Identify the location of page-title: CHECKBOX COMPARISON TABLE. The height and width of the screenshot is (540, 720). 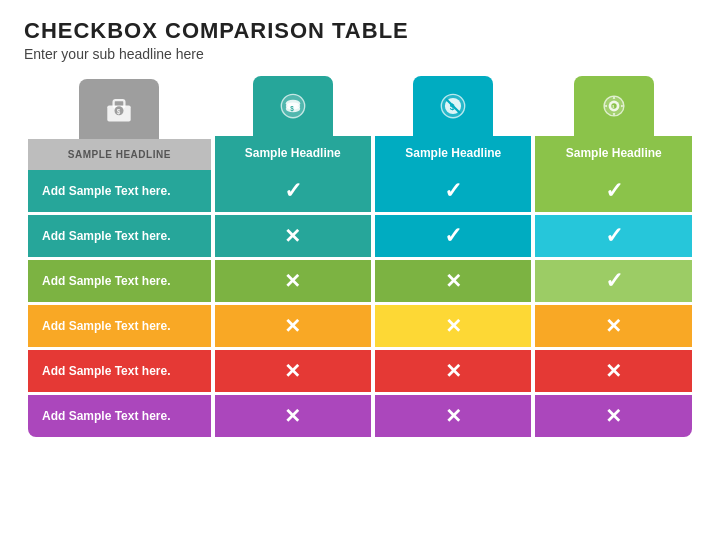
(360, 31).